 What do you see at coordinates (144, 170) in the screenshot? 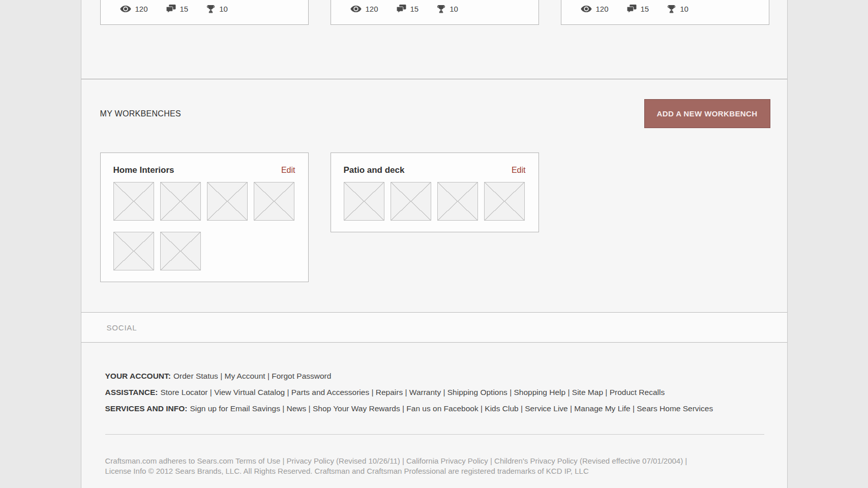
I see `workbench-title: Home Interiors` at bounding box center [144, 170].